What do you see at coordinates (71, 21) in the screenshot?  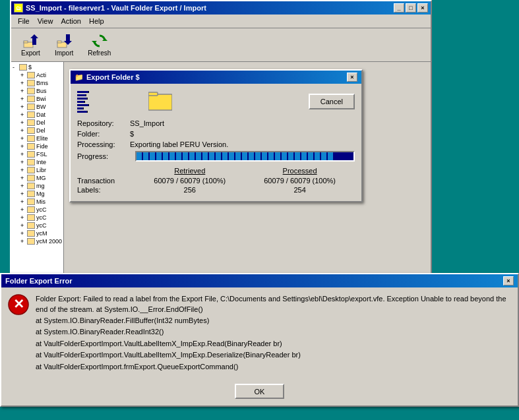 I see `menu-action: Action` at bounding box center [71, 21].